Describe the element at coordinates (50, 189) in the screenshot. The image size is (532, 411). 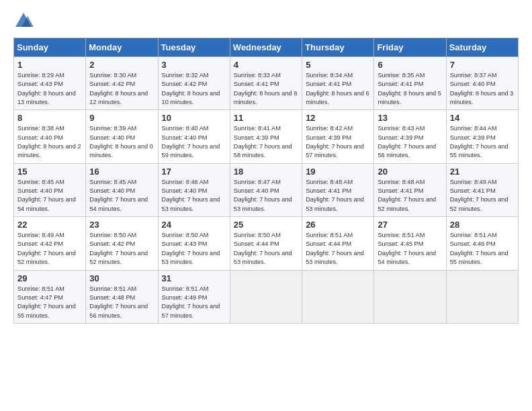
I see `calendar-cell: 15Sunrise: 8:45 AMSunset: 4:40 PMDayligh…` at that location.